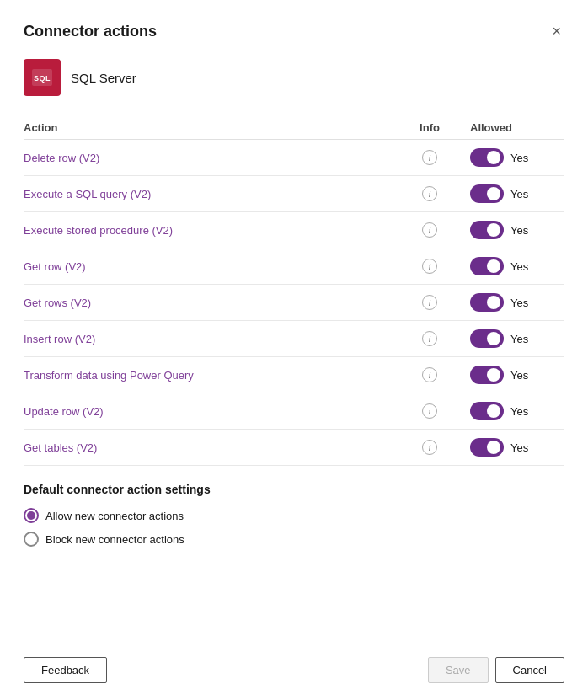 This screenshot has width=588, height=700. I want to click on close-button: ×, so click(556, 31).